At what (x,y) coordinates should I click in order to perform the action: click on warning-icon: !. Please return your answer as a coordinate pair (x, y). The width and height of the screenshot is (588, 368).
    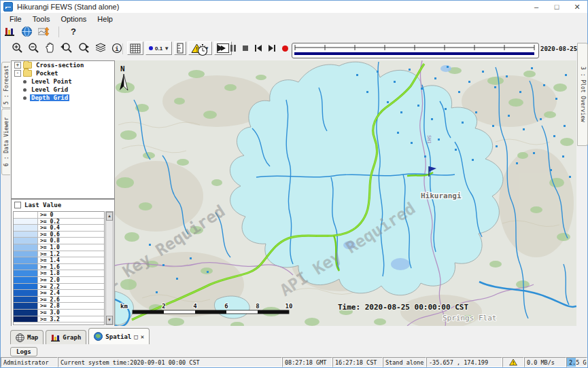
    Looking at the image, I should click on (513, 363).